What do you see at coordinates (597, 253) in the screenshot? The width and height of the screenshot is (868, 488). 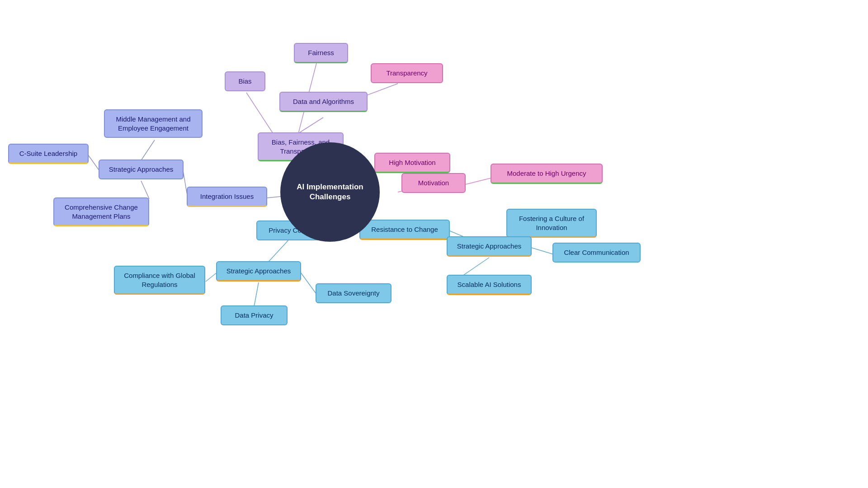 I see `clear-communication-node: Clear Communication` at bounding box center [597, 253].